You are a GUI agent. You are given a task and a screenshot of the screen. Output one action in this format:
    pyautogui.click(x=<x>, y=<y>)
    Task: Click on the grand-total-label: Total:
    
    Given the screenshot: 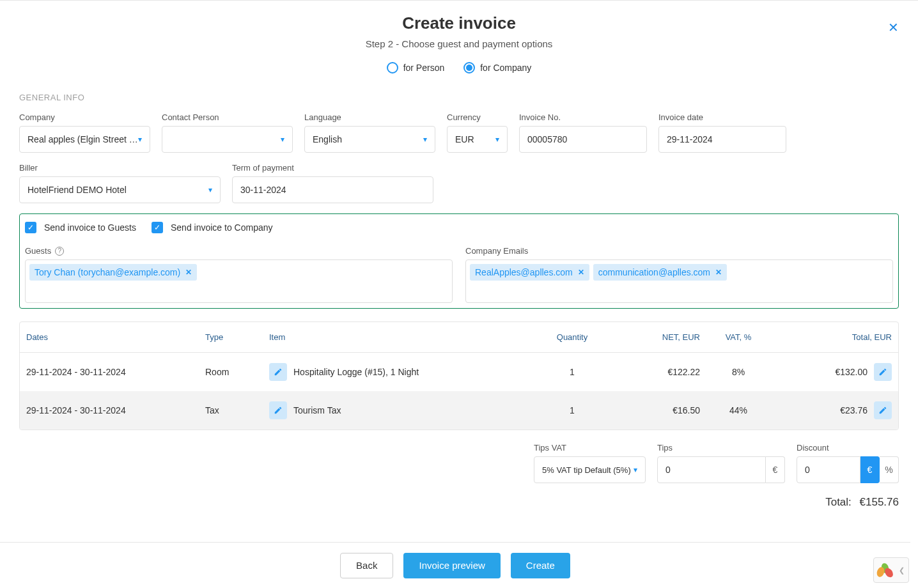 What is the action you would take?
    pyautogui.click(x=839, y=502)
    